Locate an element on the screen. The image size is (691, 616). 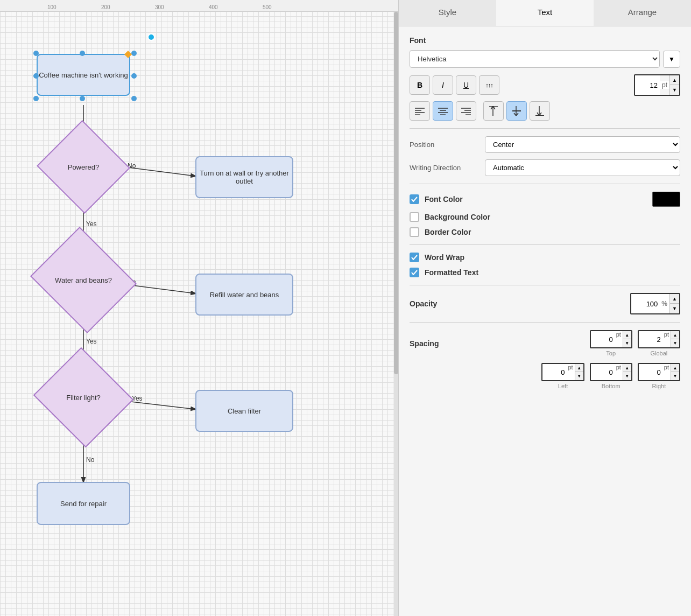
opacity-value is located at coordinates (645, 304).